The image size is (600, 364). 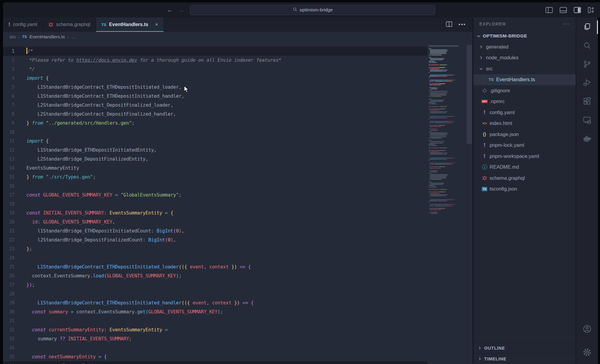 What do you see at coordinates (566, 24) in the screenshot?
I see `explorer-more-actions-icon: ···` at bounding box center [566, 24].